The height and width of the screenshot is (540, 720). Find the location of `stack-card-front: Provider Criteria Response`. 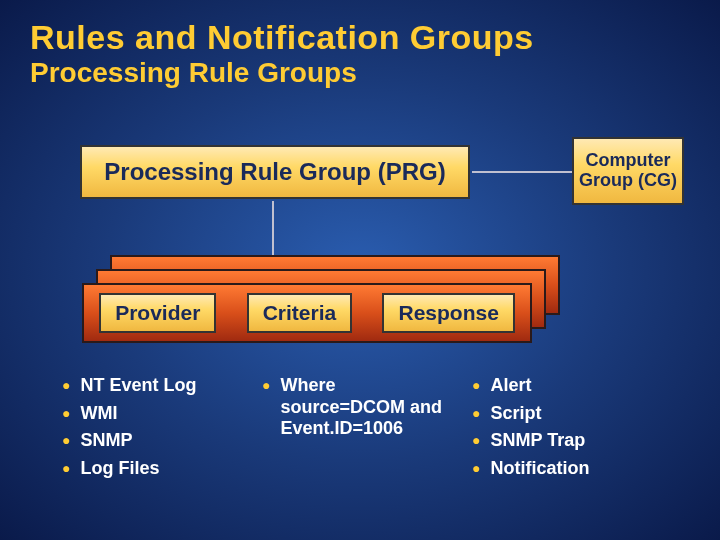

stack-card-front: Provider Criteria Response is located at coordinates (307, 313).